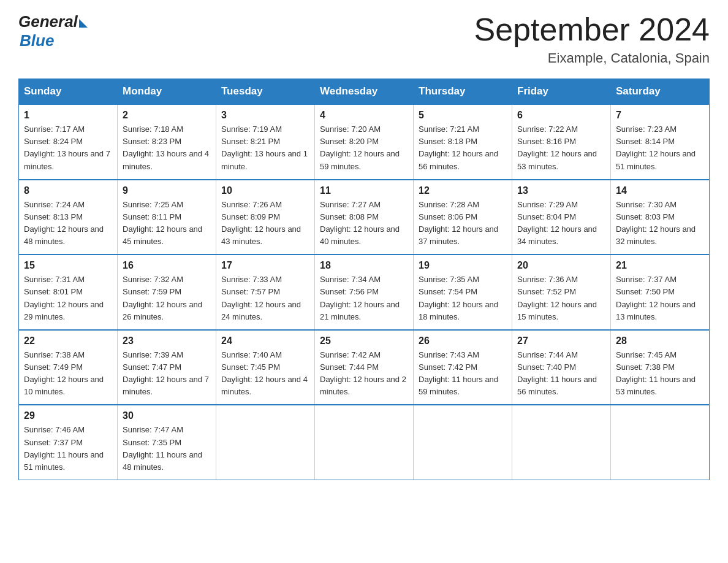 The width and height of the screenshot is (728, 563). I want to click on table-row: 7 Sunrise: 7:23 AMSunset: 8:14 PMDayligh…, so click(661, 142).